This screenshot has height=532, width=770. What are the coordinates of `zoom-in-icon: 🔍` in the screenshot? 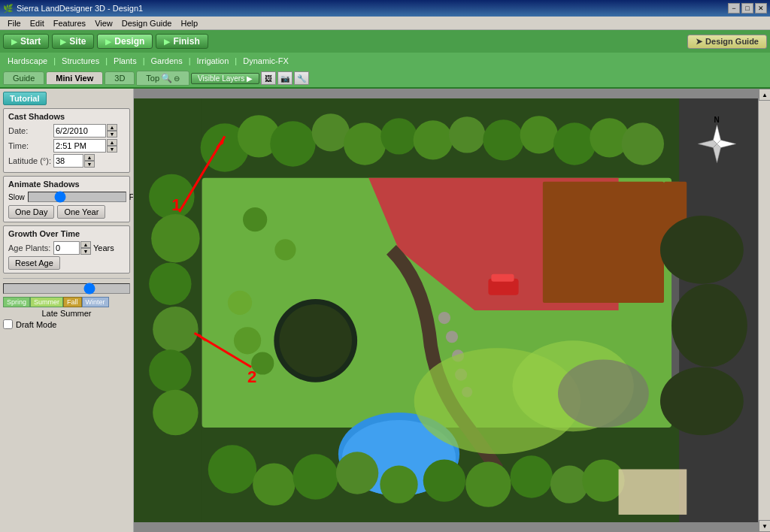 It's located at (167, 78).